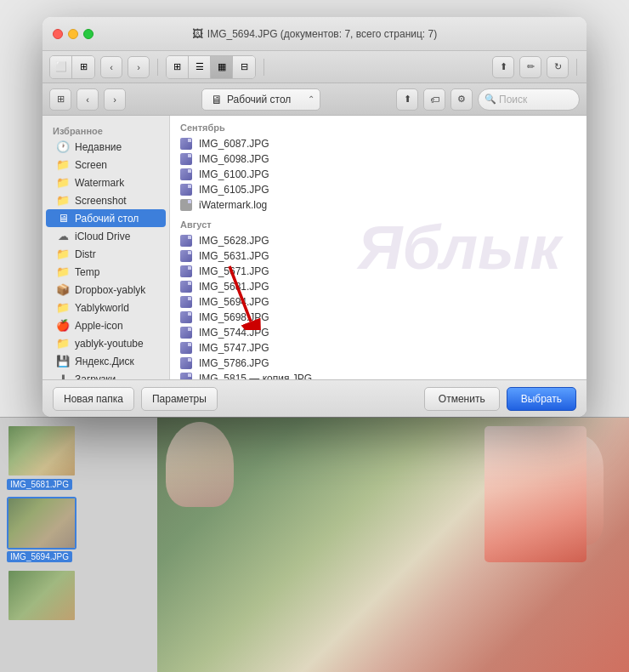  Describe the element at coordinates (83, 67) in the screenshot. I see `view-btn-columns: ⊞` at that location.